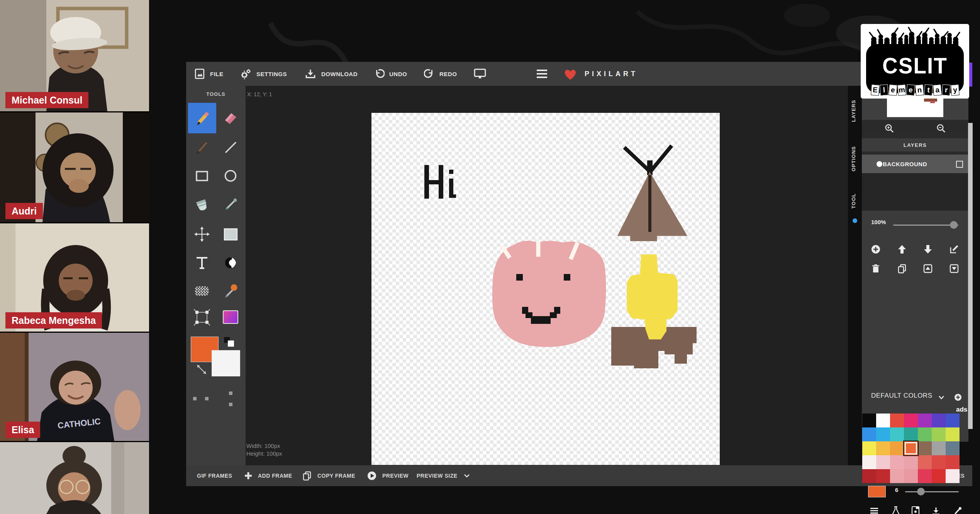 This screenshot has height=514, width=980. I want to click on tool-transform, so click(202, 317).